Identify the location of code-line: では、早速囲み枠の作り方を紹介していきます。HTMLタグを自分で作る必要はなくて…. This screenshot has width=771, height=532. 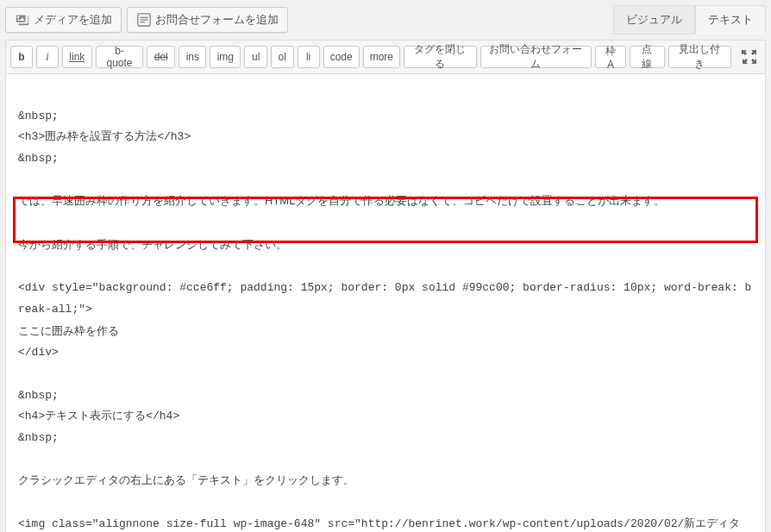
(342, 200).